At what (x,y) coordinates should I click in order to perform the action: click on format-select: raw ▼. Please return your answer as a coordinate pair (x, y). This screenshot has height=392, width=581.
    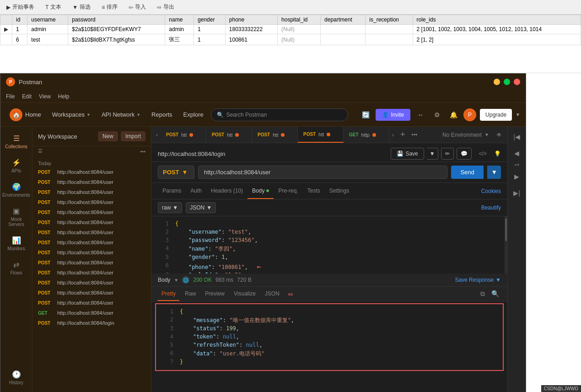
    Looking at the image, I should click on (170, 208).